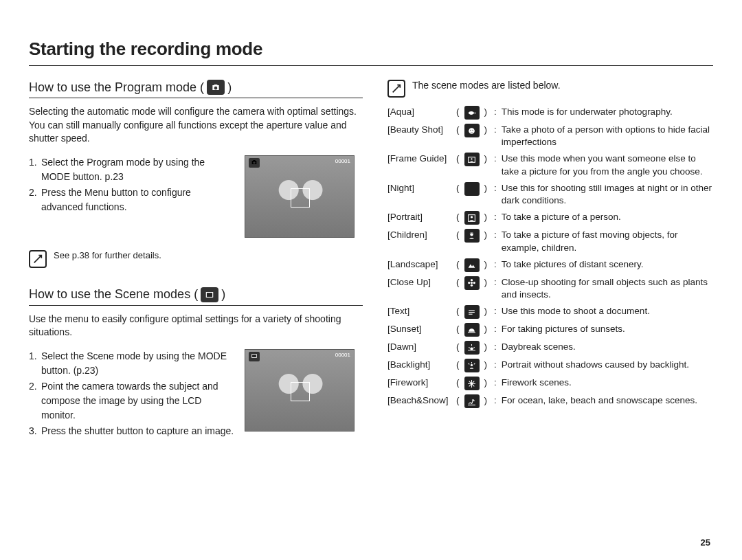 The image size is (742, 560). What do you see at coordinates (472, 401) in the screenshot?
I see `beach-icon` at bounding box center [472, 401].